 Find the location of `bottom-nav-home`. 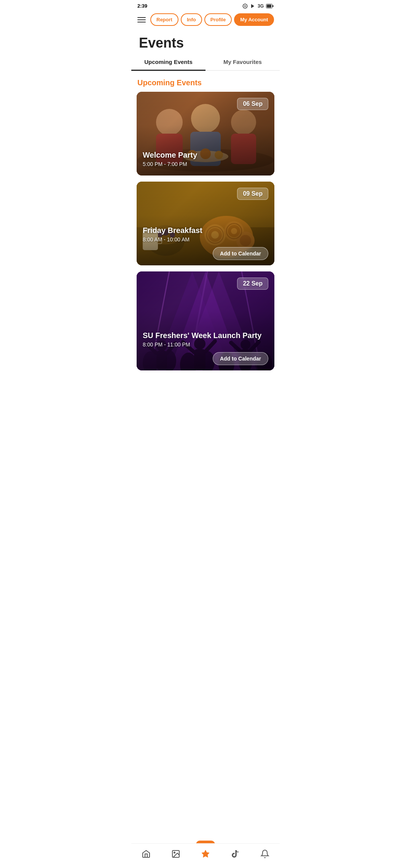

bottom-nav-home is located at coordinates (146, 854).